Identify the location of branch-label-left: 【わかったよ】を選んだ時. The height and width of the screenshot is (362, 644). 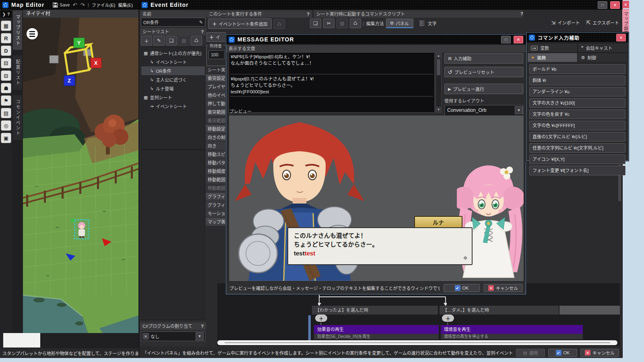
(375, 310).